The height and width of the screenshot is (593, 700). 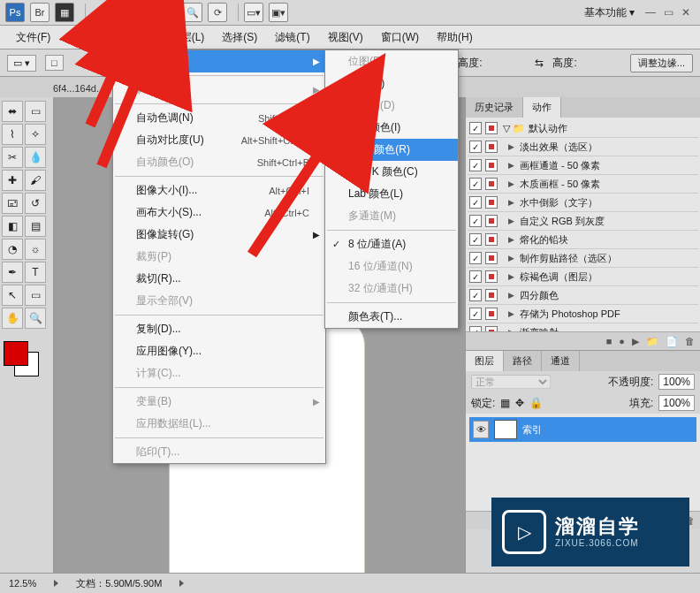 I want to click on action-item: ✓▶棕褐色调（图层）, so click(x=583, y=277).